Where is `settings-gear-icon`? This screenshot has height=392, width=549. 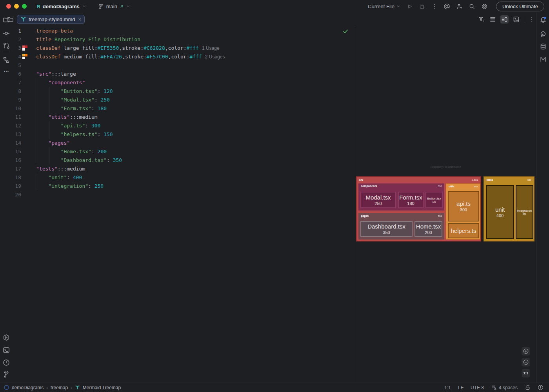 settings-gear-icon is located at coordinates (485, 6).